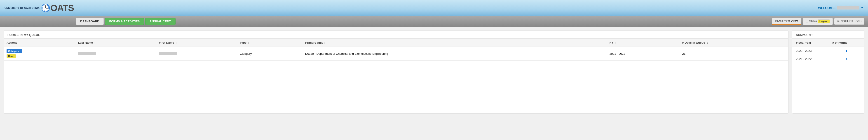 The image size is (868, 140). What do you see at coordinates (643, 54) in the screenshot?
I see `cell-fy: 2021 - 2022` at bounding box center [643, 54].